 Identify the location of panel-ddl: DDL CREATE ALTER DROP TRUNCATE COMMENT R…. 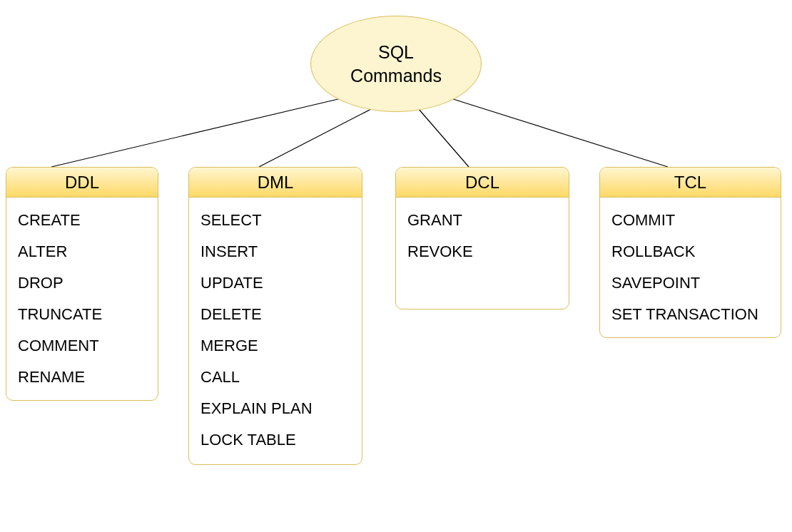
(82, 284).